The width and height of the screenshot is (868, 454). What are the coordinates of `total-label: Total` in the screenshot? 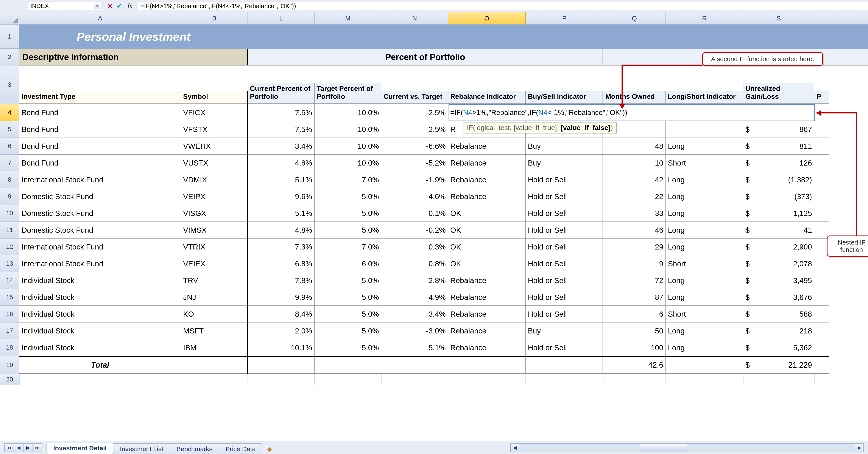 It's located at (100, 365).